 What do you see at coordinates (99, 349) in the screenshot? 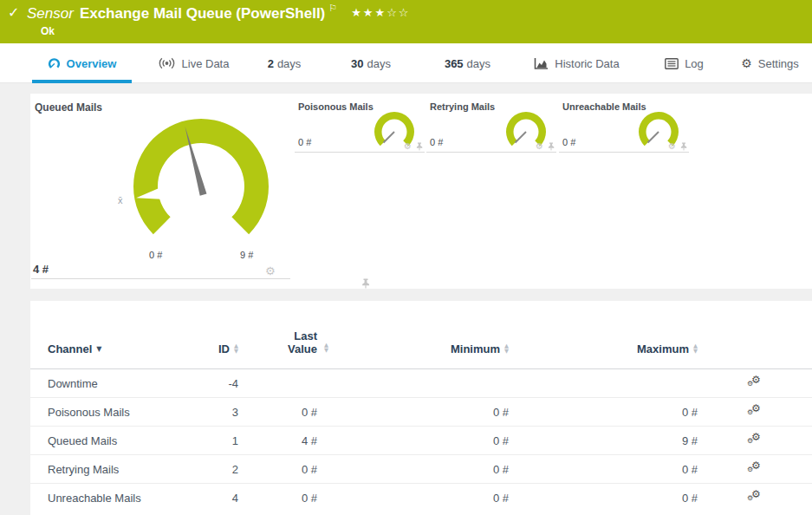
I see `sort-desc-icon: ▼` at bounding box center [99, 349].